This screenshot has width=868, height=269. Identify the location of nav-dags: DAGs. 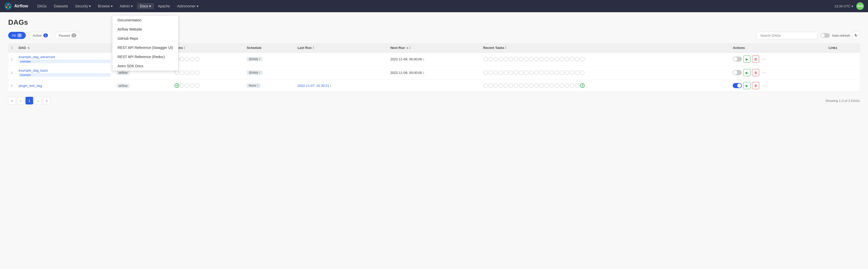
(42, 6).